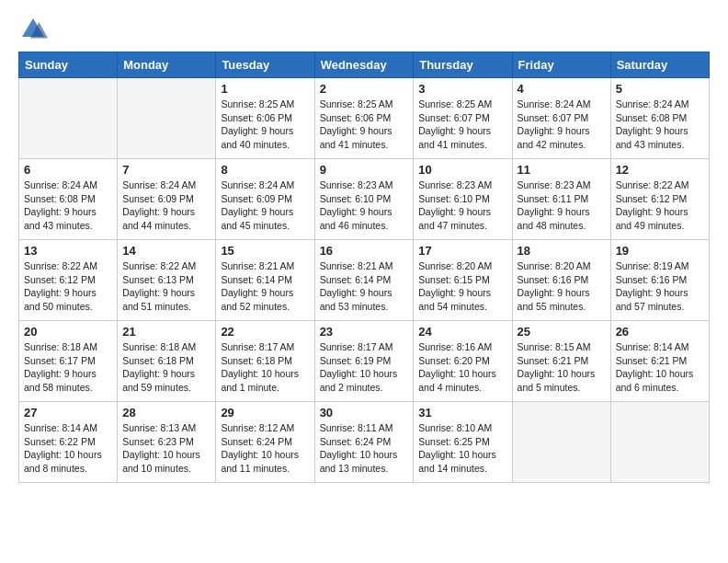 This screenshot has height=563, width=728. Describe the element at coordinates (462, 412) in the screenshot. I see `day-number: 31` at that location.